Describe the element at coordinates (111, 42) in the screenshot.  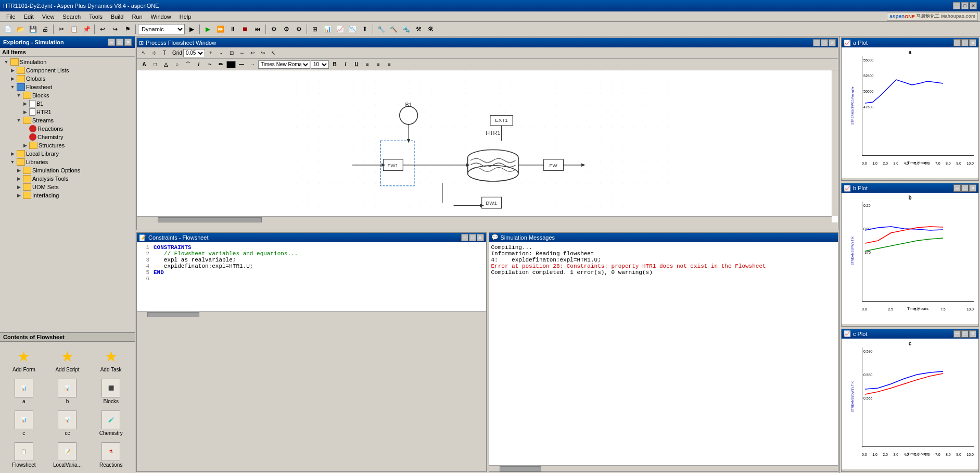
I see `sidebar-min-btn: ─` at that location.